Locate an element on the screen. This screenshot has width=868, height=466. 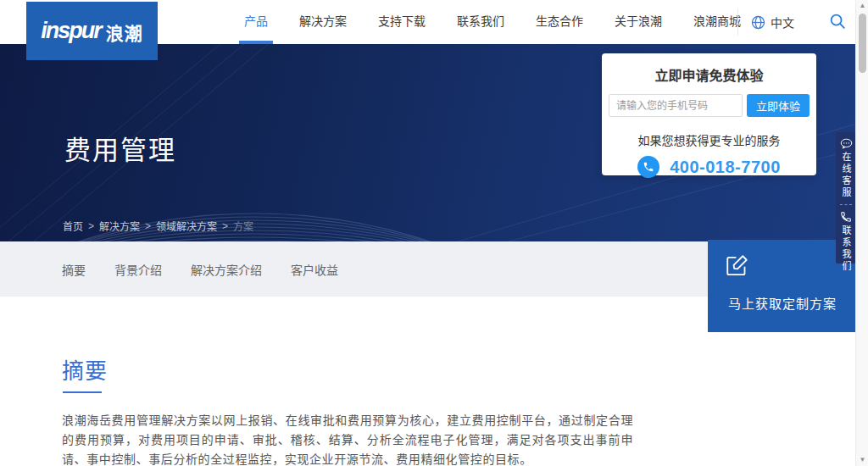
breadcrumb-domain-solutions: 领域解决方案 is located at coordinates (186, 225).